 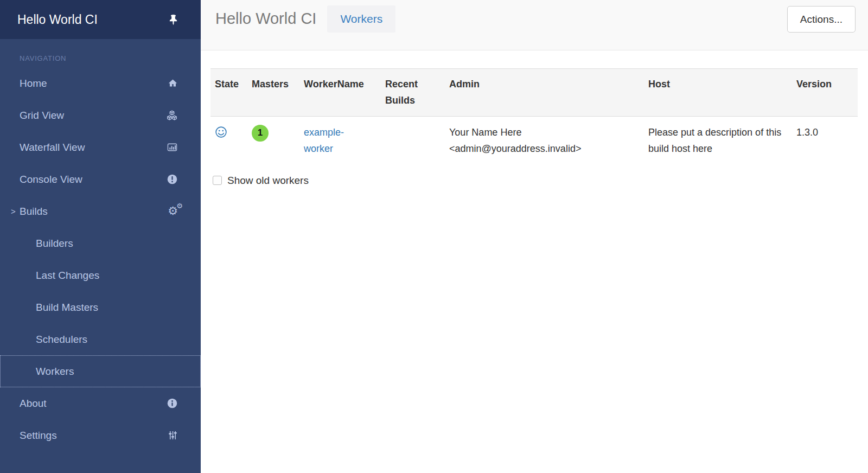 I want to click on show-old-workers-control: Show old workers, so click(x=535, y=181).